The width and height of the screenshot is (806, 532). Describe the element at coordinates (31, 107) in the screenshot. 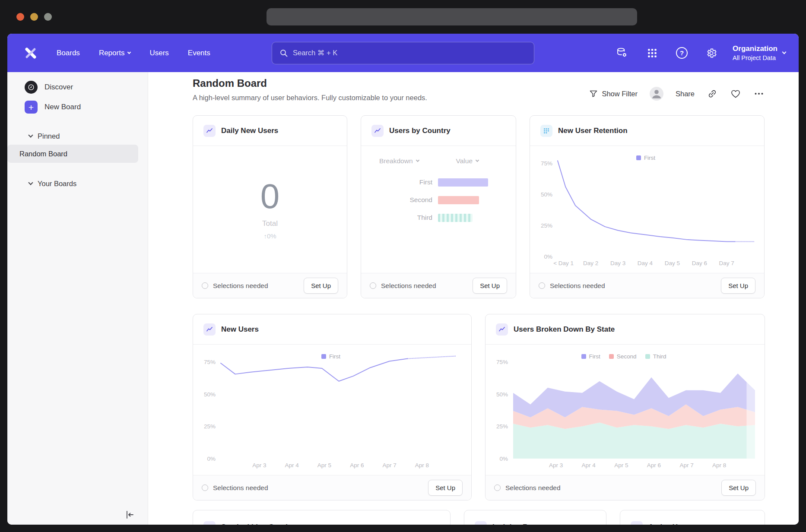

I see `plus-icon: +` at that location.